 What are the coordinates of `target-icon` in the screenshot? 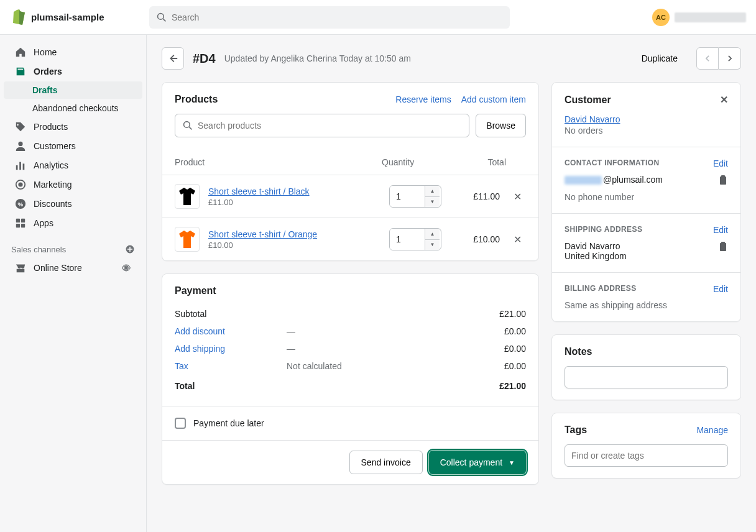 It's located at (21, 185).